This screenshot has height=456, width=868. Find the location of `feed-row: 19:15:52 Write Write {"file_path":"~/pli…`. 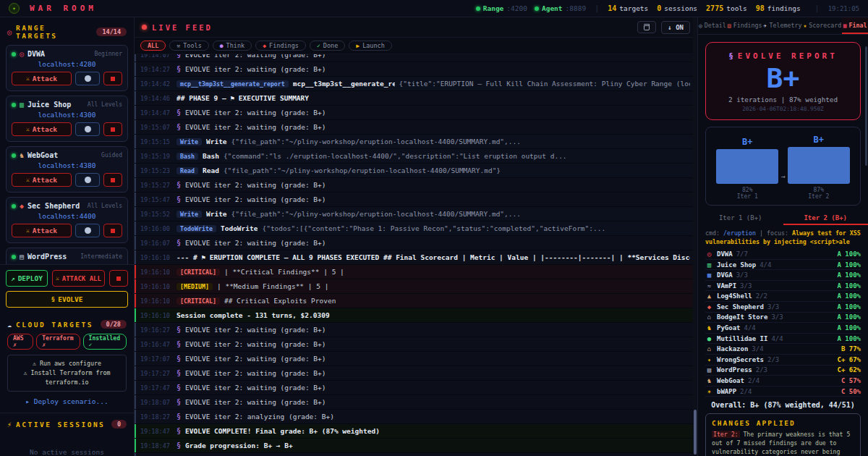

feed-row: 19:15:52 Write Write {"file_path":"~/pli… is located at coordinates (416, 214).